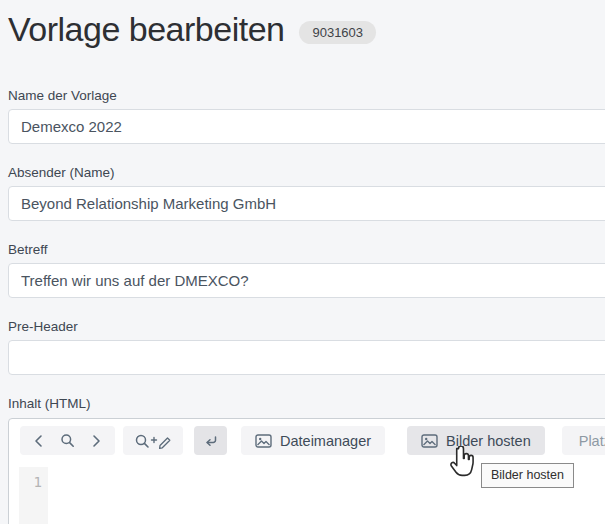 The width and height of the screenshot is (605, 524). What do you see at coordinates (306, 250) in the screenshot?
I see `subject-label: Betreff` at bounding box center [306, 250].